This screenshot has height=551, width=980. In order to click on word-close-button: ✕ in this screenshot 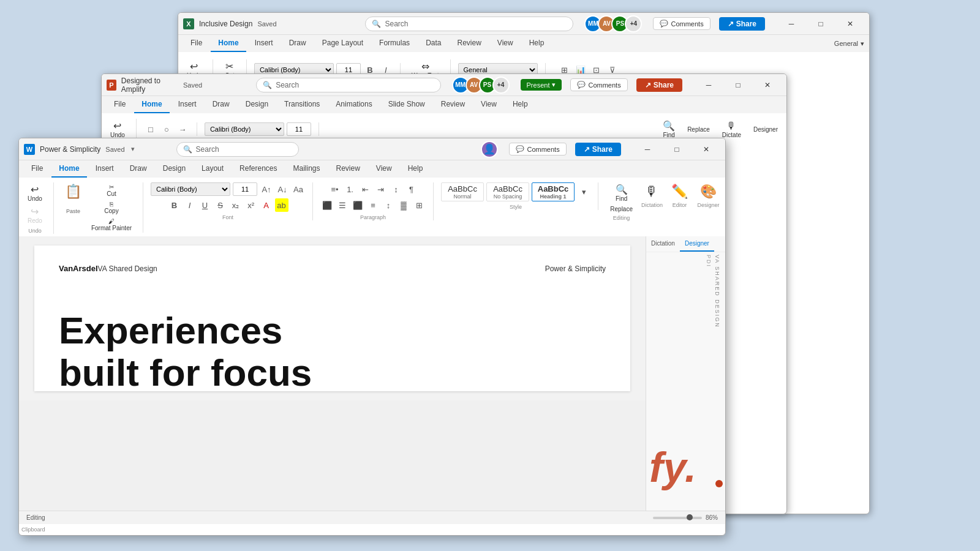, I will do `click(706, 149)`.